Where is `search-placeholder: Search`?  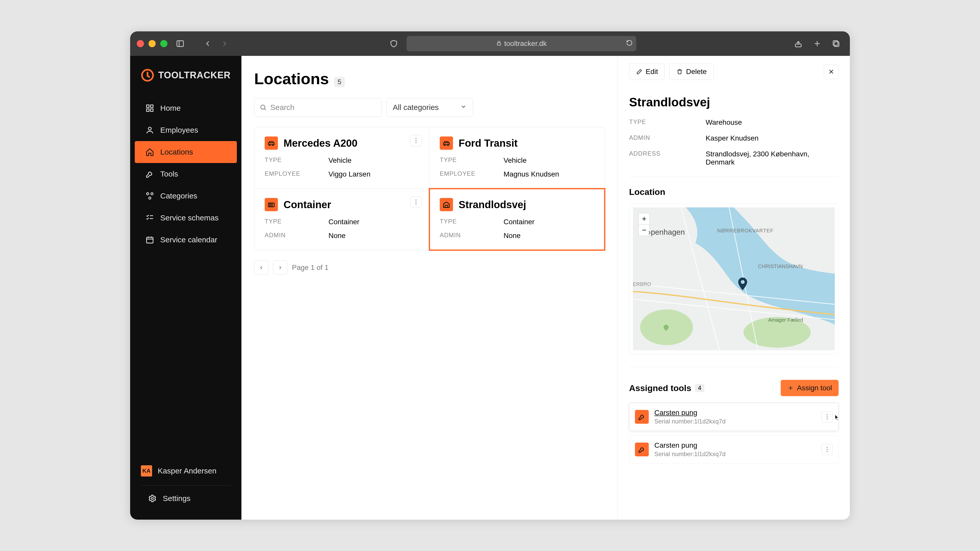
search-placeholder: Search is located at coordinates (282, 107).